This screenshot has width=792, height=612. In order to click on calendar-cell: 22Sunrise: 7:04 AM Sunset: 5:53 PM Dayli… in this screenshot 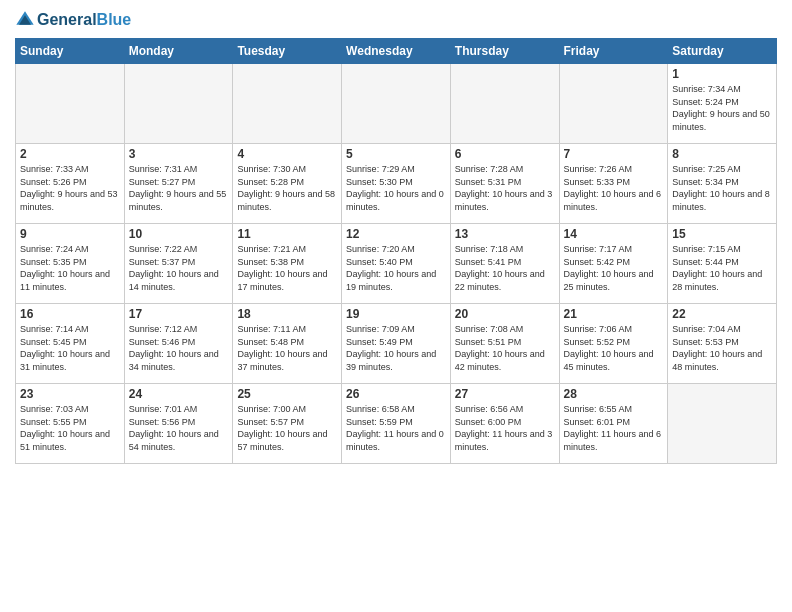, I will do `click(722, 344)`.